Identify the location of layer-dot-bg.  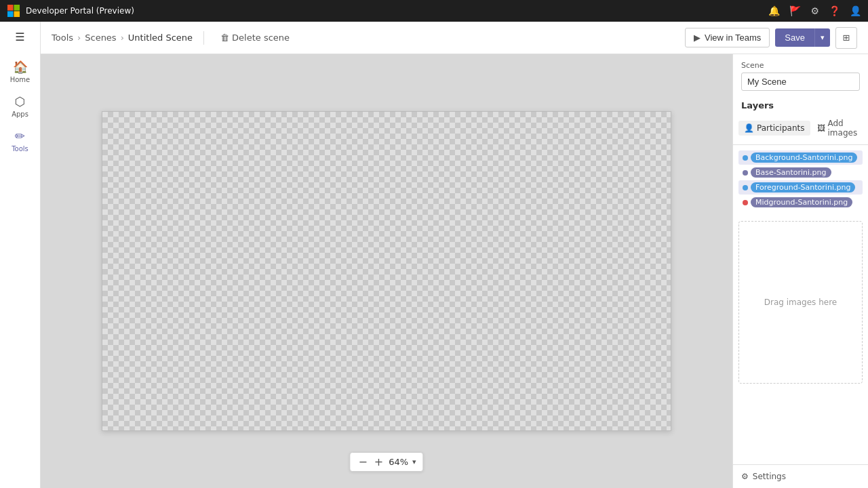
(745, 158).